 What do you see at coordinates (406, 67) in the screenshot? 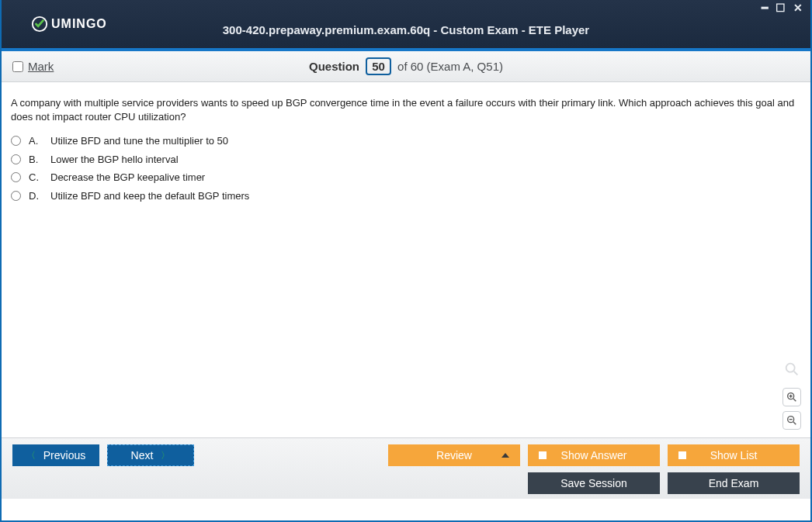
I see `question-bar: Mark Question 50 of 60 (Exam A, Q51)` at bounding box center [406, 67].